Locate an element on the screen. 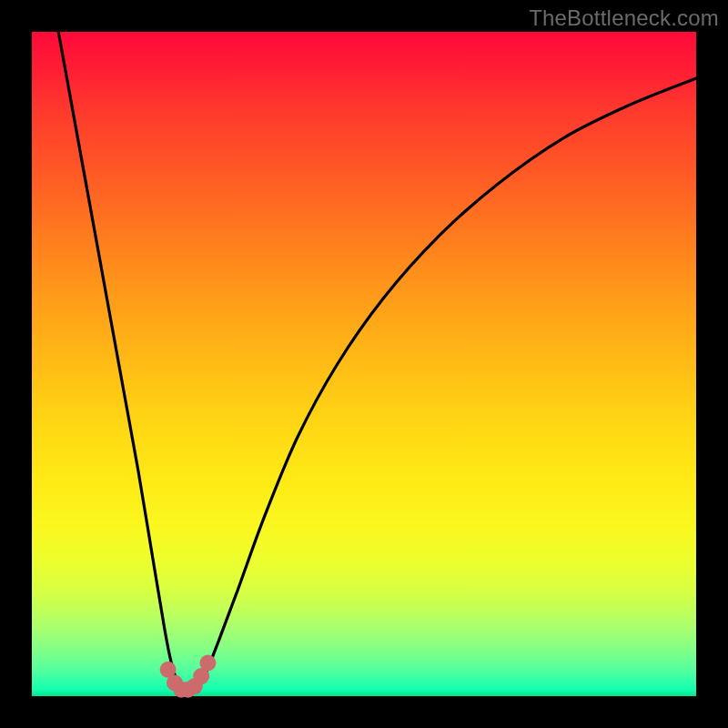  sweet-spot-dot is located at coordinates (207, 663).